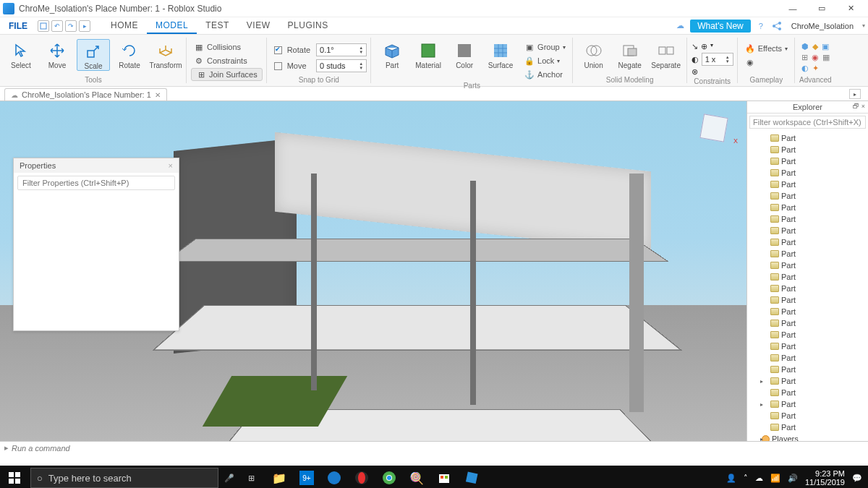  Describe the element at coordinates (714, 134) in the screenshot. I see `view-gizmo: X` at that location.